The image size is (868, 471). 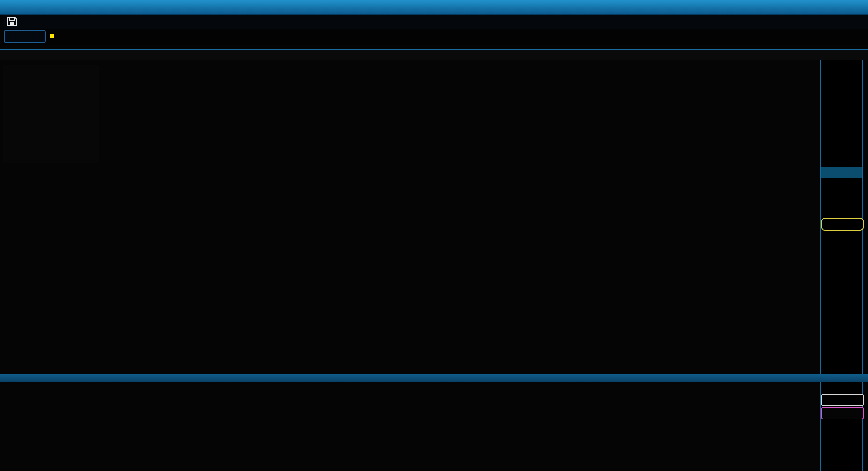 I want to click on ohlc-info-panel, so click(x=51, y=114).